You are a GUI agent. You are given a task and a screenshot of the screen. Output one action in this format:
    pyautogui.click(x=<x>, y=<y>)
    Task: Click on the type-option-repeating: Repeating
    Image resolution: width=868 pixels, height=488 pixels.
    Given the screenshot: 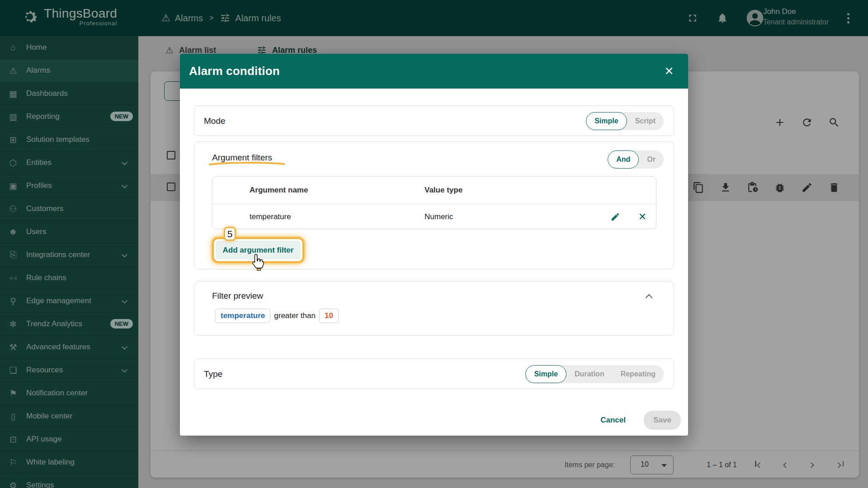 What is the action you would take?
    pyautogui.click(x=638, y=374)
    